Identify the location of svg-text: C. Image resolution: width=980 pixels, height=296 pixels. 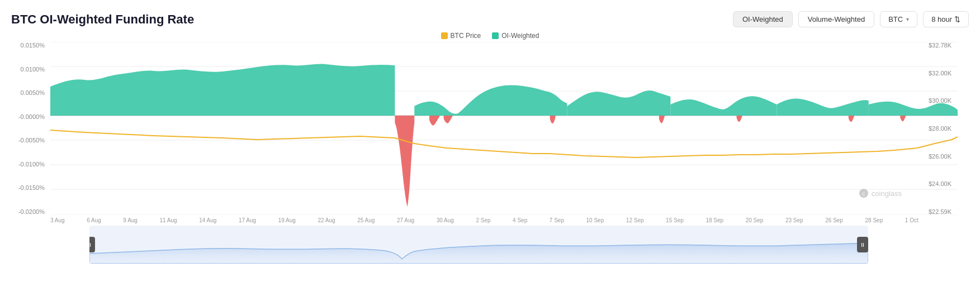
(864, 194).